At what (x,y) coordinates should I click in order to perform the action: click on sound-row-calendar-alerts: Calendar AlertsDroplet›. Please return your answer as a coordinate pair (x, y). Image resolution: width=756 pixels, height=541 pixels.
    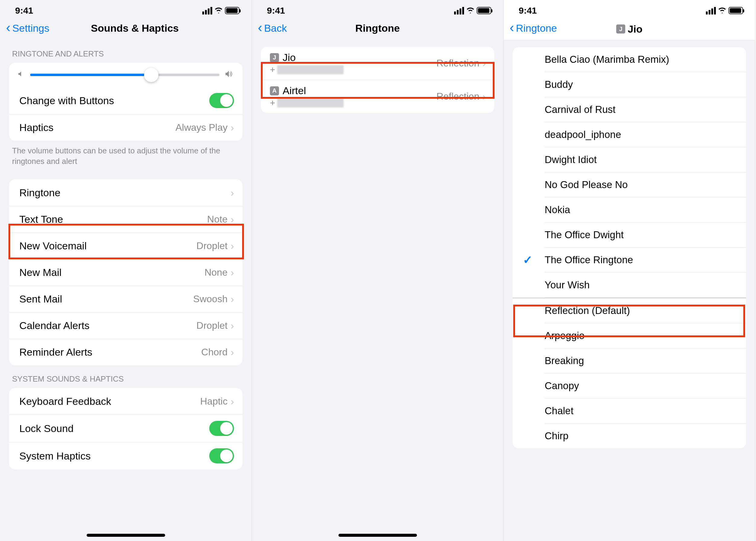
    Looking at the image, I should click on (126, 325).